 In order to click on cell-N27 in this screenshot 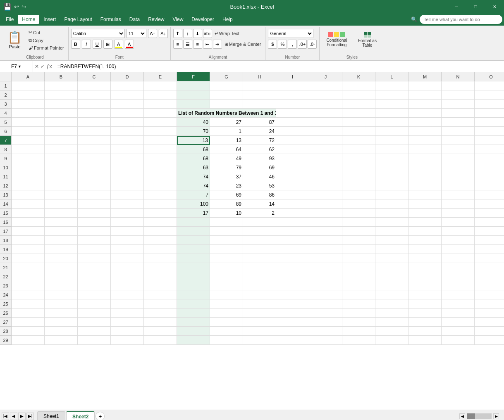, I will do `click(458, 322)`.